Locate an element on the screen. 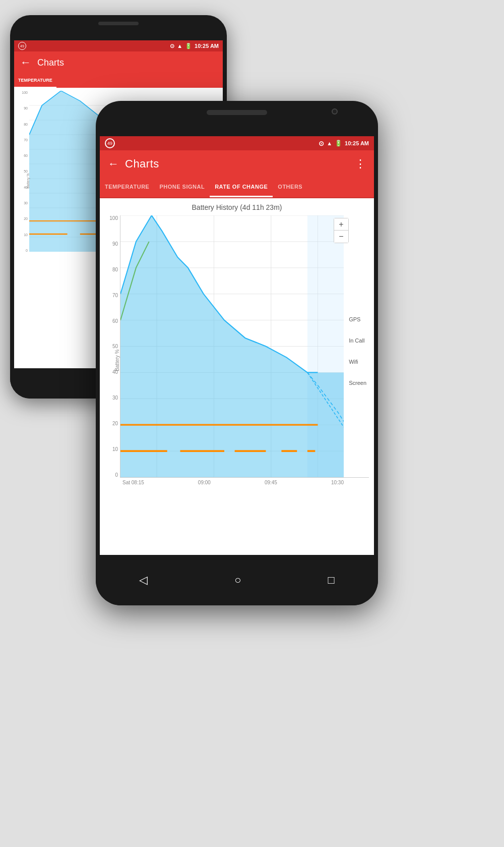  zoom-out-button: − is located at coordinates (341, 237).